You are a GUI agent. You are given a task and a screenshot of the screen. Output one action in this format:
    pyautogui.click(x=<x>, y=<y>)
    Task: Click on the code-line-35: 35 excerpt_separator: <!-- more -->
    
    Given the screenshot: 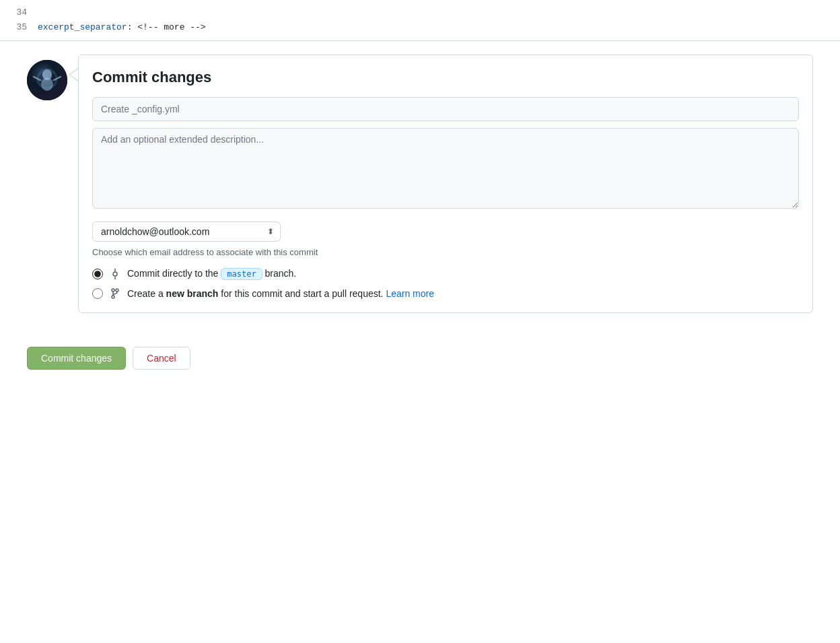 What is the action you would take?
    pyautogui.click(x=420, y=28)
    